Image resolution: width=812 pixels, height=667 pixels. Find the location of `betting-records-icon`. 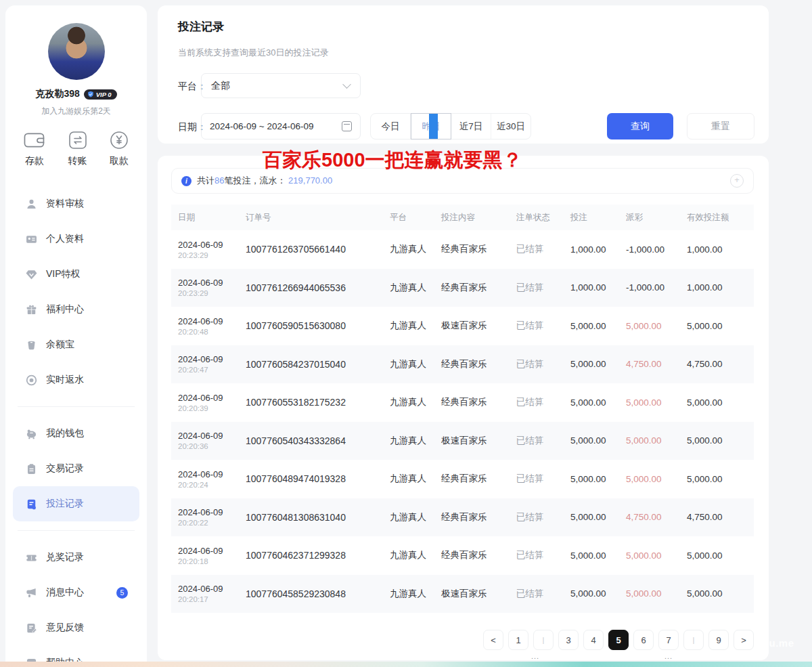

betting-records-icon is located at coordinates (31, 504).